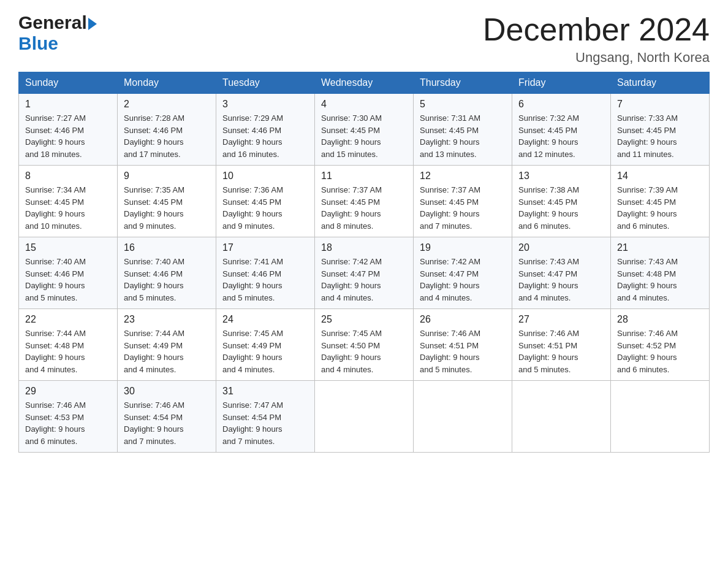 The height and width of the screenshot is (563, 728). Describe the element at coordinates (69, 201) in the screenshot. I see `day-cell: 8Sunrise: 7:34 AMSunset: 4:45 PMDaylight…` at that location.